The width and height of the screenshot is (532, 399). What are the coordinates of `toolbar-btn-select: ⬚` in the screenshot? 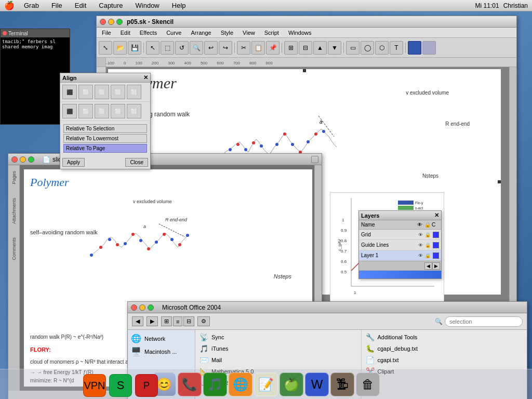 It's located at (167, 48).